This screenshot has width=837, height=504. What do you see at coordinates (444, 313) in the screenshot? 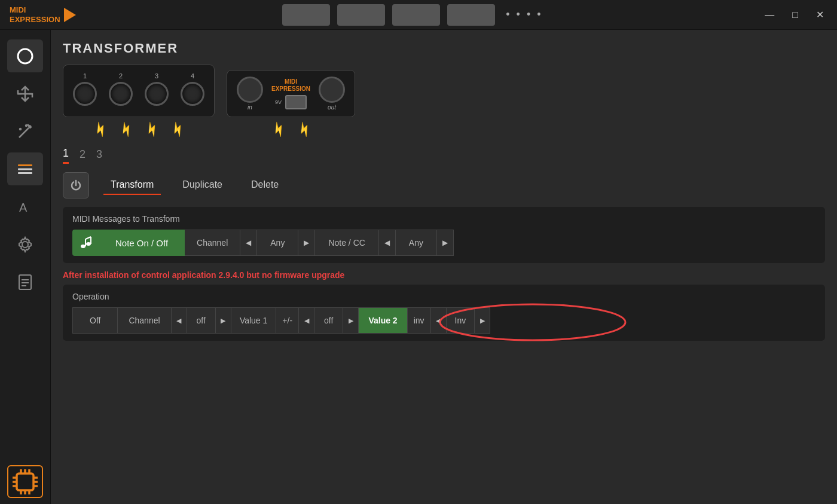
I see `operation-section: Operation Off Channel ◀ off ▶ Value 1 +/…` at bounding box center [444, 313].